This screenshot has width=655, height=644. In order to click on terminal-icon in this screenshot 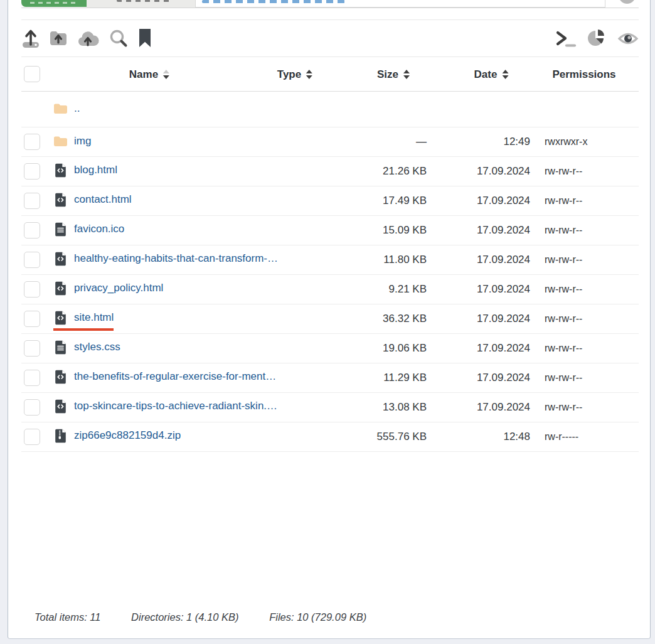, I will do `click(566, 38)`.